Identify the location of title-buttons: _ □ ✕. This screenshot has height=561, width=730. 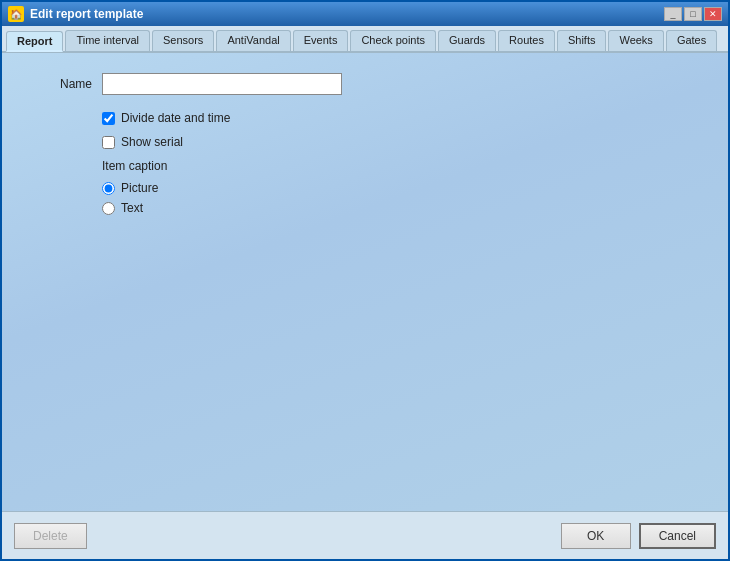
(693, 14).